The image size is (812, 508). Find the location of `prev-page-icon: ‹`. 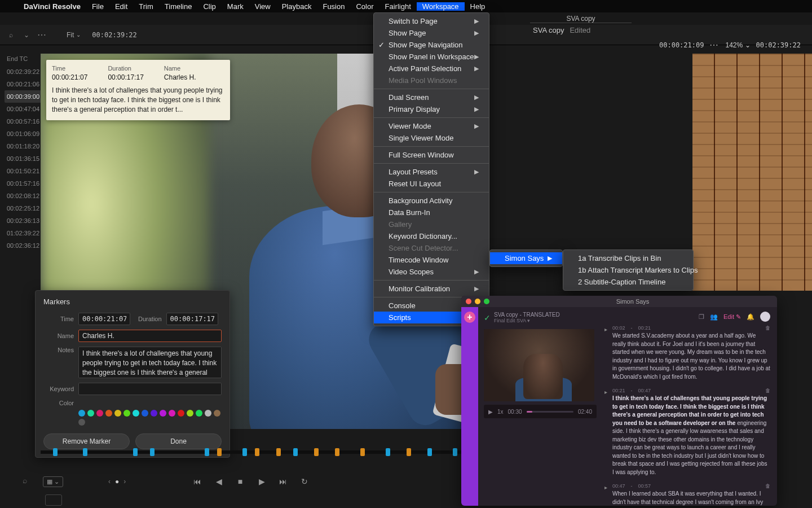

prev-page-icon: ‹ is located at coordinates (109, 481).